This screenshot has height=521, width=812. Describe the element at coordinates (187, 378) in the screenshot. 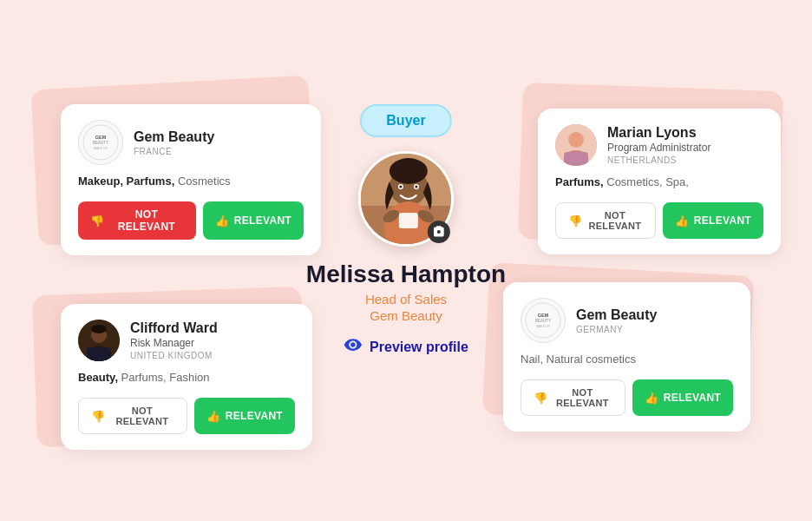

I see `card-tags: Beauty, Parfums, Fashion` at that location.